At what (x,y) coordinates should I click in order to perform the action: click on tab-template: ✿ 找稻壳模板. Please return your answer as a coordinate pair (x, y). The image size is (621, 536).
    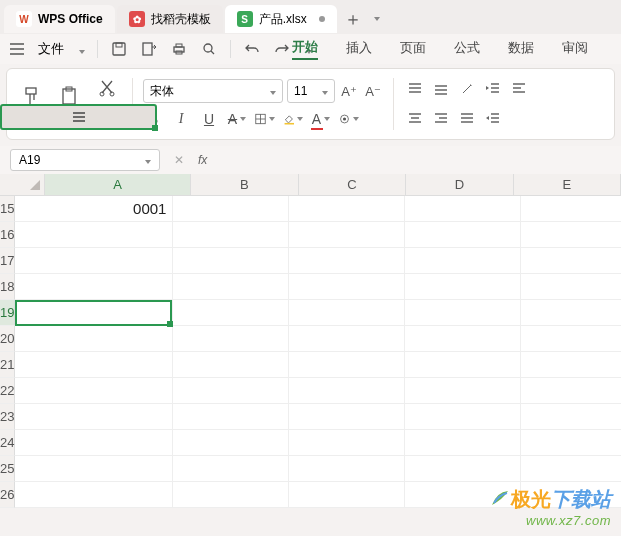
    Looking at the image, I should click on (170, 19).